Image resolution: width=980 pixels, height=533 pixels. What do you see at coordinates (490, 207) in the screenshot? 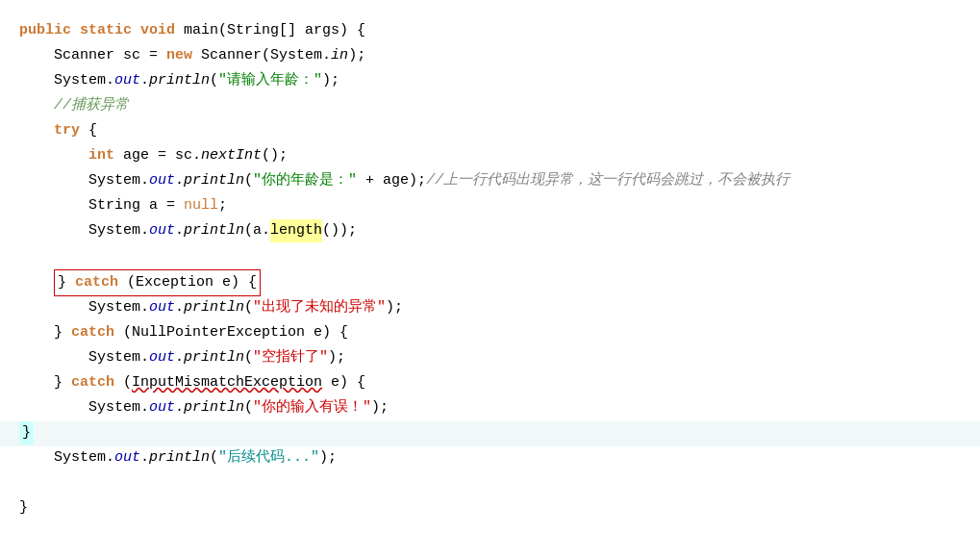
I see `code-line-8: String a = null;` at bounding box center [490, 207].